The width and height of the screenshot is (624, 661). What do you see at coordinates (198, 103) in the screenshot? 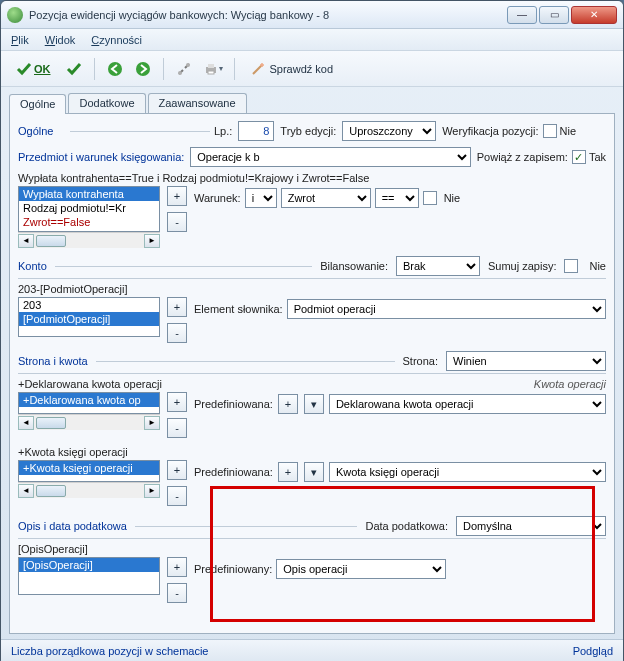
I see `tab-zaawansowane: Zaawansowane` at bounding box center [198, 103].